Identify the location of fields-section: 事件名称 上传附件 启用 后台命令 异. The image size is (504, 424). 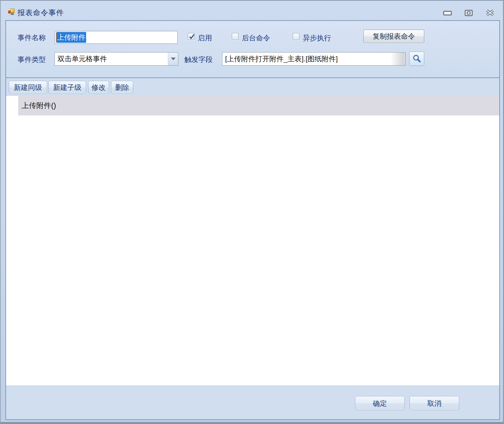
(253, 49).